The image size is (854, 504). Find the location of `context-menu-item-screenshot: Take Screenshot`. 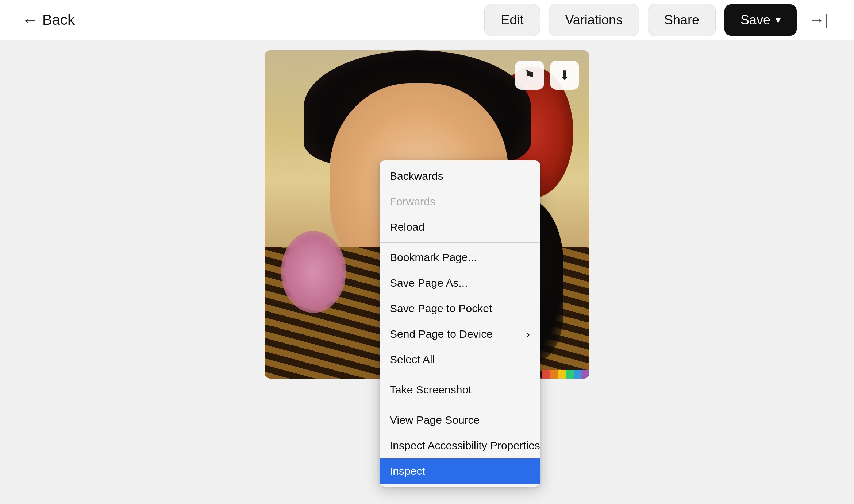

context-menu-item-screenshot: Take Screenshot is located at coordinates (460, 390).